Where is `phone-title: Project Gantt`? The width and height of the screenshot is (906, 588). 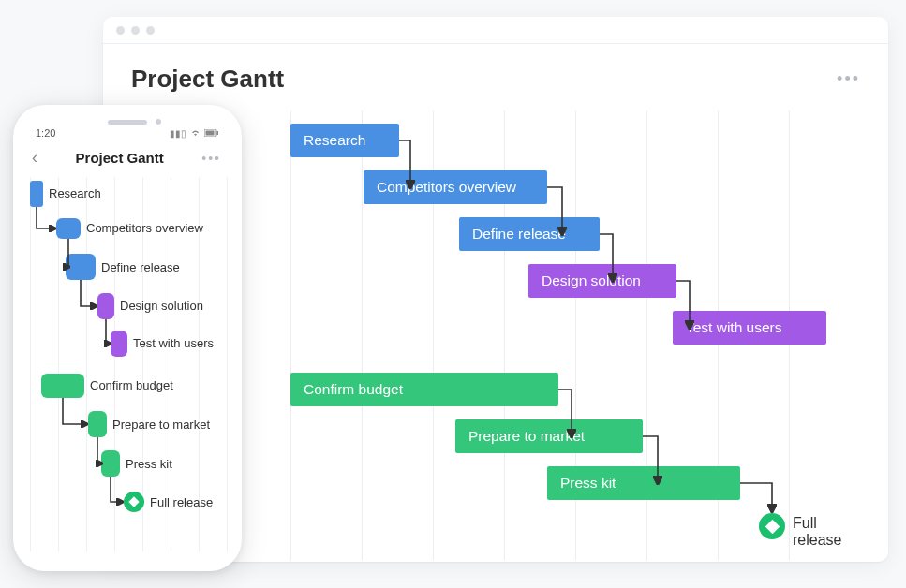 phone-title: Project Gantt is located at coordinates (120, 157).